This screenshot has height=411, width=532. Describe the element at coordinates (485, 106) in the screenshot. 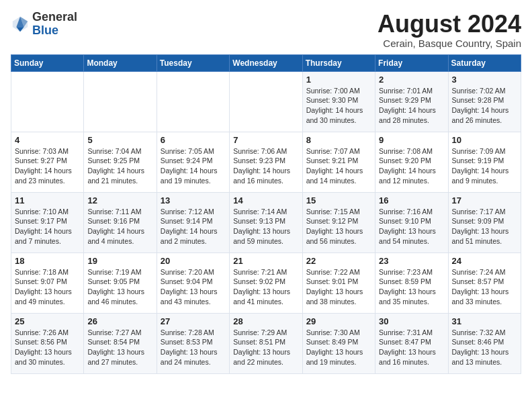

I see `day-info: Sunrise: 7:02 AMSunset: 9:28 PMDaylight:…` at that location.